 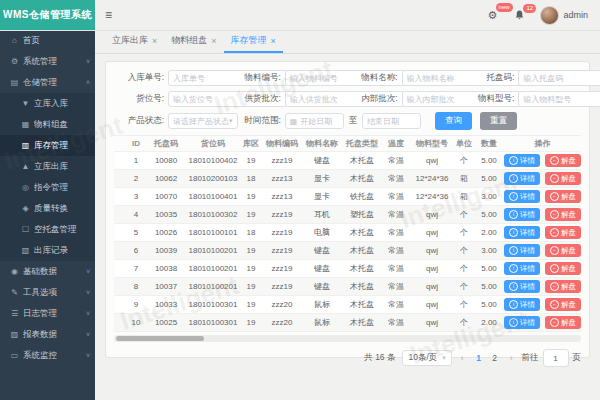 I want to click on table-cell: 18, so click(x=251, y=232).